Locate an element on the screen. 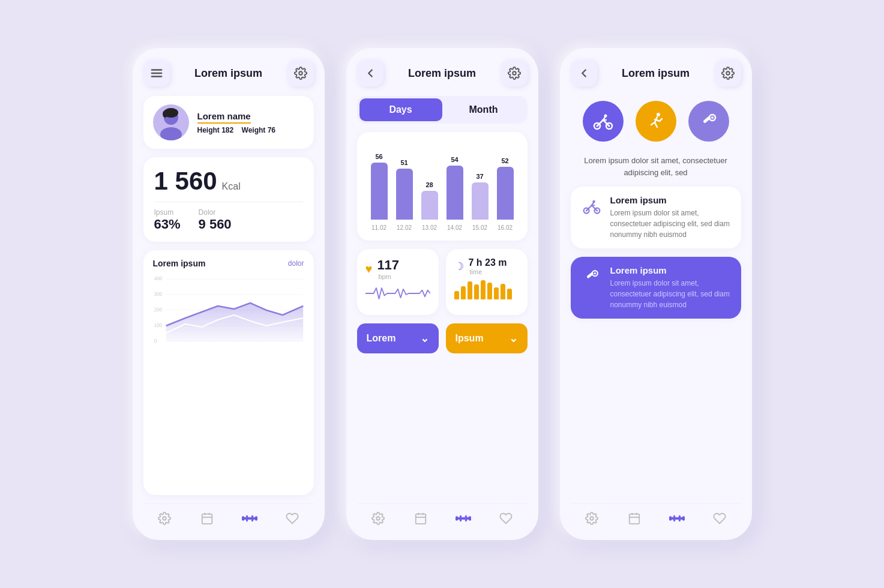 The image size is (884, 588). svg-text: 300 is located at coordinates (158, 294).